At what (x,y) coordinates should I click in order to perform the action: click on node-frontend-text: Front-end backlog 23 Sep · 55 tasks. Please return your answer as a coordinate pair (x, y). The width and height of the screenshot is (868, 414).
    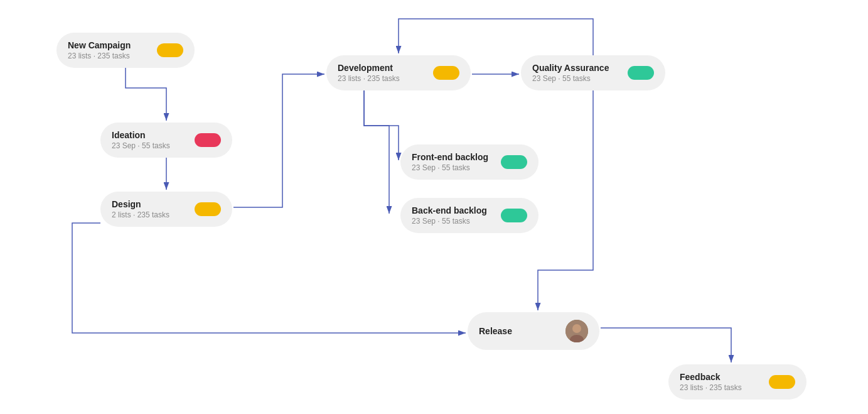
    Looking at the image, I should click on (450, 162).